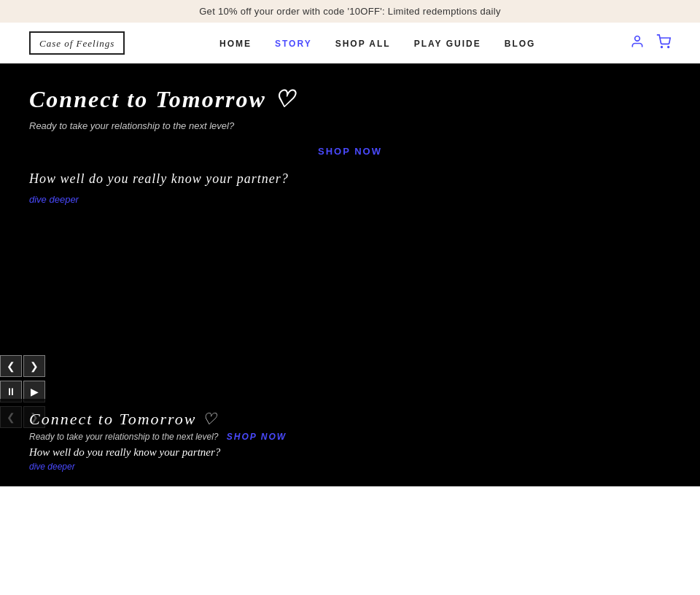  What do you see at coordinates (350, 12) in the screenshot?
I see `announcement-bar: Get 10% off your order with code '10OFF'…` at bounding box center [350, 12].